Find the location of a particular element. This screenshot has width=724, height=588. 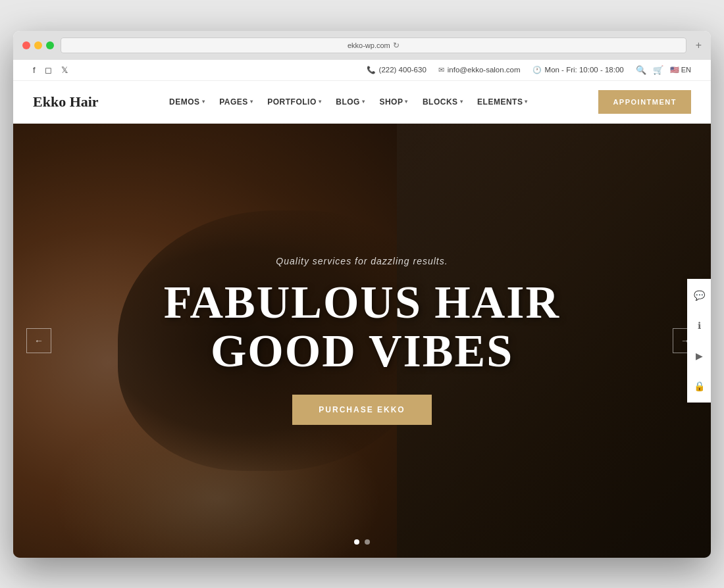

nav-shop: SHOP ▾ is located at coordinates (394, 102).